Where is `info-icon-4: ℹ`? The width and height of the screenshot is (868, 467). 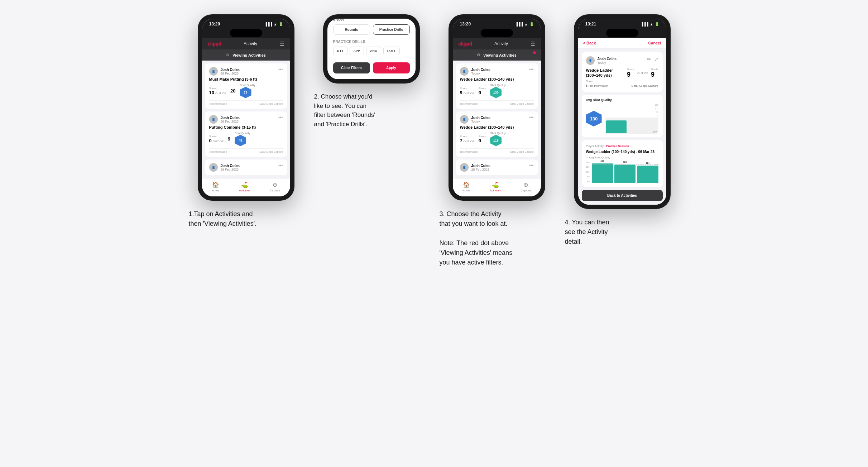 info-icon-4: ℹ is located at coordinates (587, 86).